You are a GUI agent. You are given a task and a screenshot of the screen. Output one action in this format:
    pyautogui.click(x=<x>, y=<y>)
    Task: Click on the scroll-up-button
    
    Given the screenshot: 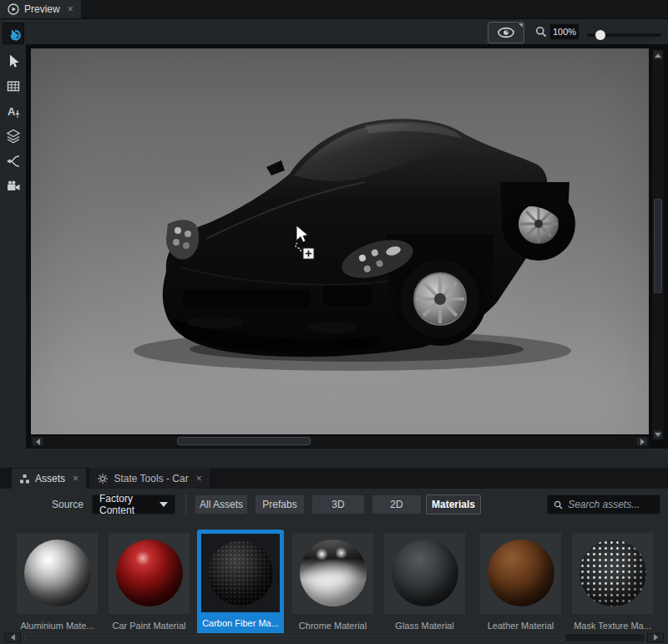 What is the action you would take?
    pyautogui.click(x=658, y=55)
    